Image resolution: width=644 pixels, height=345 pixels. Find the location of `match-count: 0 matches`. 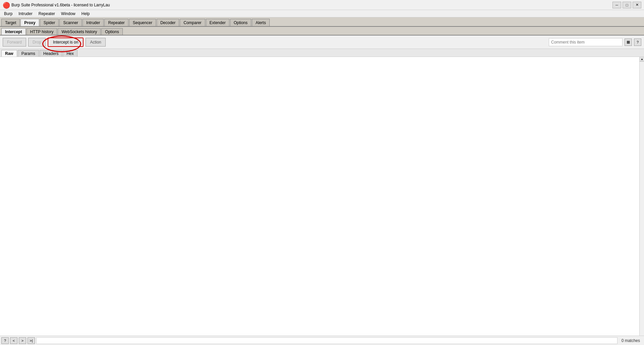

match-count: 0 matches is located at coordinates (631, 341).